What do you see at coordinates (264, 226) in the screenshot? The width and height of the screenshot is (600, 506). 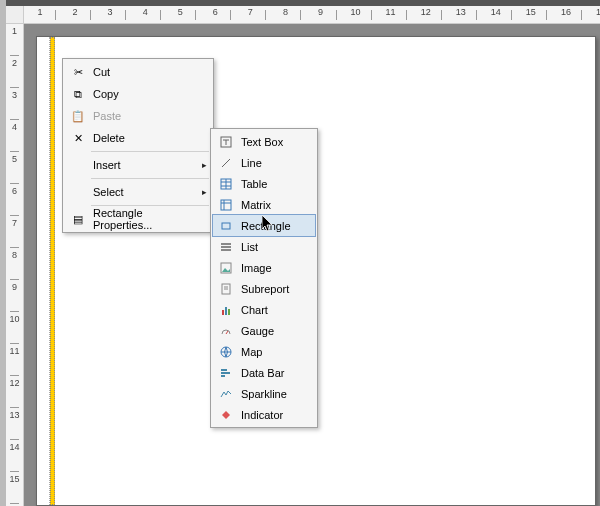 I see `insert-rectangle: Rectangle` at bounding box center [264, 226].